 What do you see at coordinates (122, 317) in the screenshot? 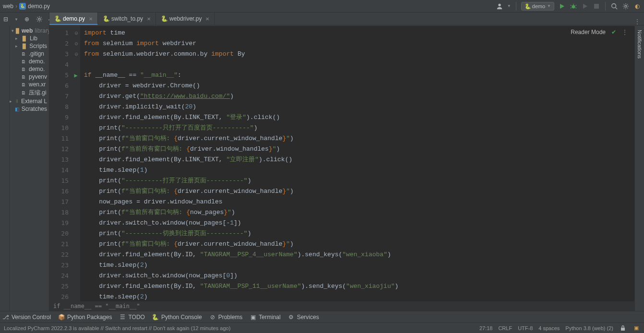
I see `panel-icon: ☰` at bounding box center [122, 317].